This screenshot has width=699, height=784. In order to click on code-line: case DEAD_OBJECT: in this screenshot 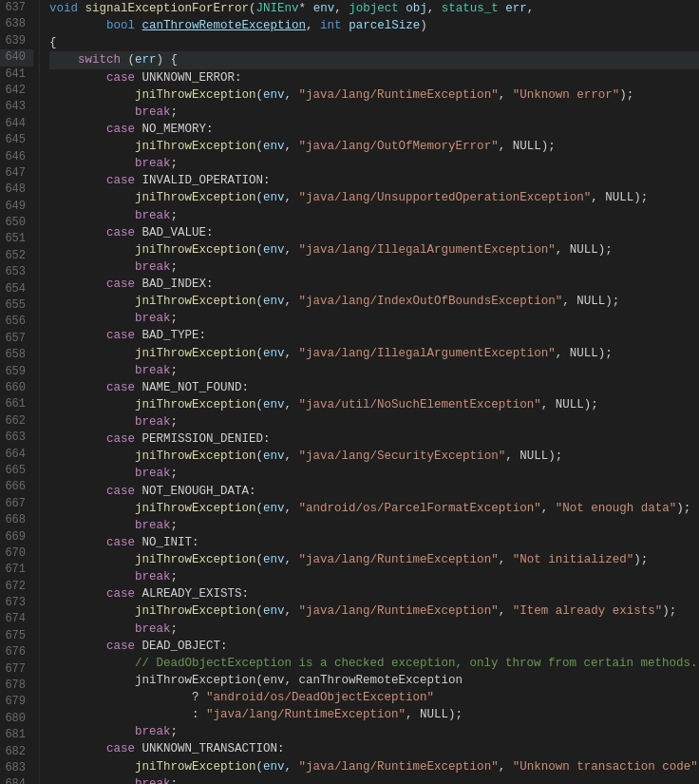, I will do `click(374, 646)`.